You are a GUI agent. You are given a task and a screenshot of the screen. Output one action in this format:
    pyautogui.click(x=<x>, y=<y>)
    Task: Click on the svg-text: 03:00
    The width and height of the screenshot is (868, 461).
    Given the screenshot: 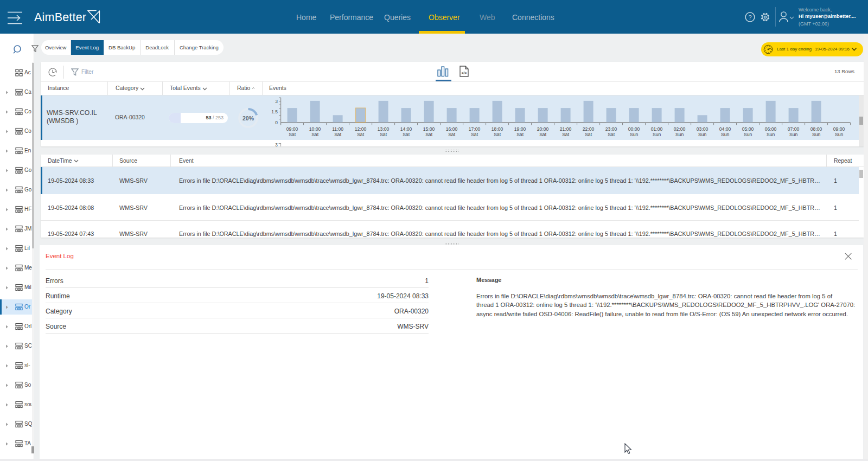 What is the action you would take?
    pyautogui.click(x=703, y=129)
    